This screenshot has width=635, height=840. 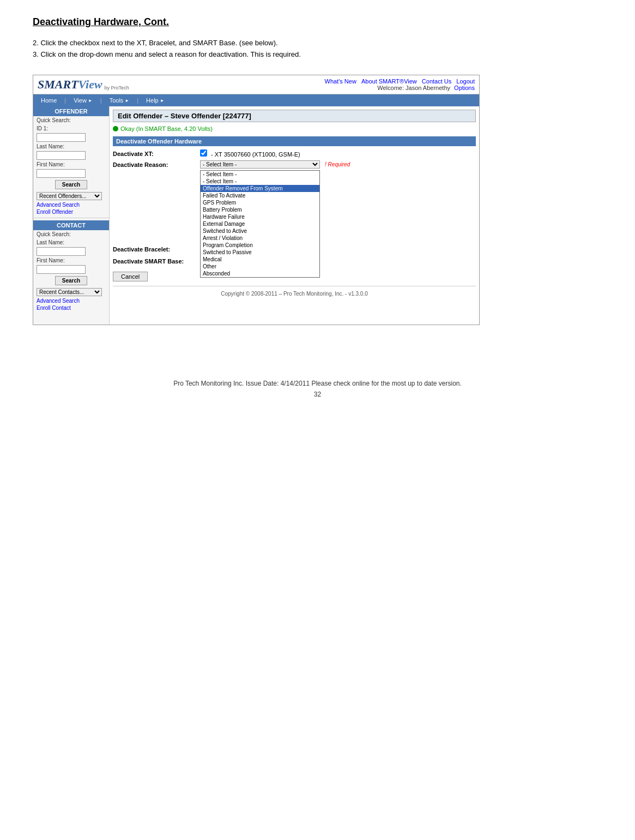 I want to click on help-arrow-icon: ►, so click(x=162, y=100).